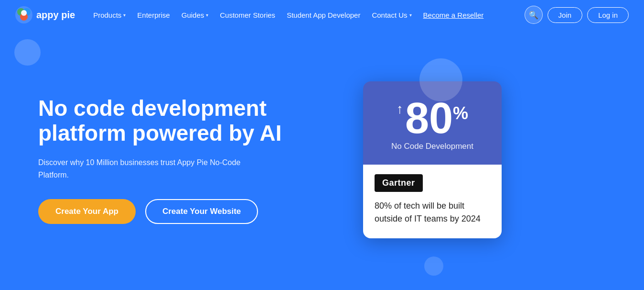 This screenshot has height=290, width=644. What do you see at coordinates (195, 15) in the screenshot?
I see `nav-item-guides: Guides ▾` at bounding box center [195, 15].